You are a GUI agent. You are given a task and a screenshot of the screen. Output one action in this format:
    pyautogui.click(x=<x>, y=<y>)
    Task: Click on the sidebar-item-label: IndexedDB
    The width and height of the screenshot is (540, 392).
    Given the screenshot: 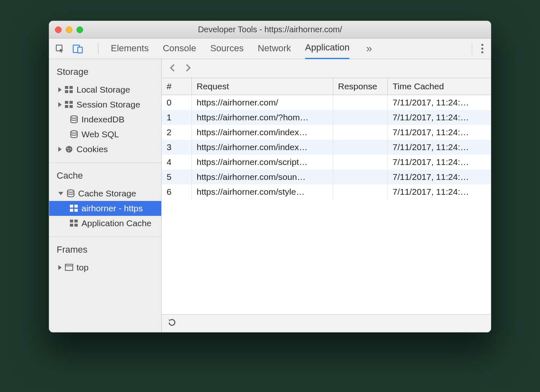 What is the action you would take?
    pyautogui.click(x=103, y=120)
    